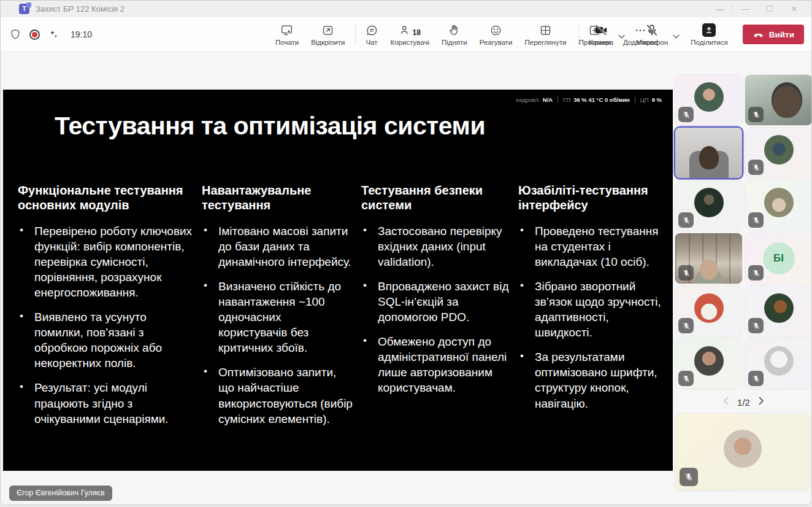 The height and width of the screenshot is (507, 812). What do you see at coordinates (770, 9) in the screenshot?
I see `maximize-button` at bounding box center [770, 9].